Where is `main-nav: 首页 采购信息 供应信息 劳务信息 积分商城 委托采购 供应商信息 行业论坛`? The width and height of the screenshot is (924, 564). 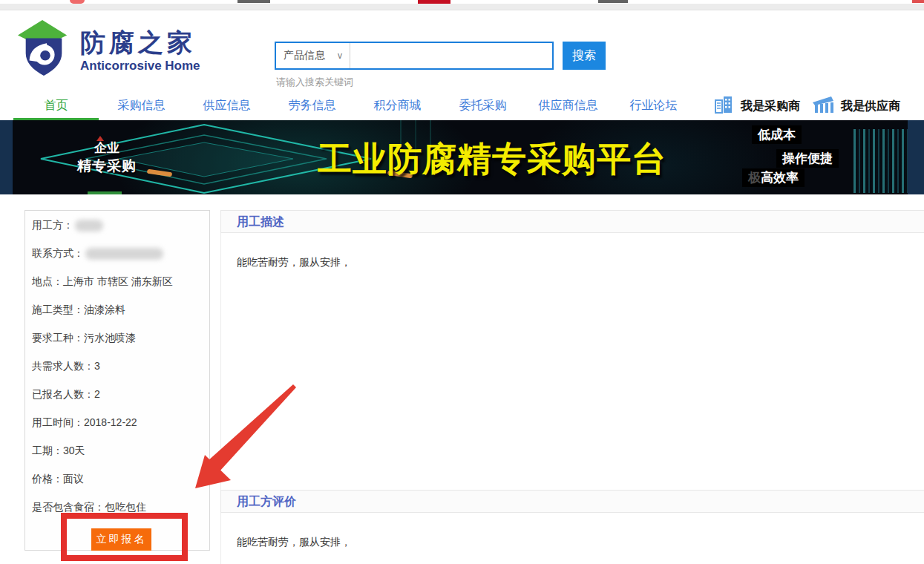
main-nav: 首页 采购信息 供应信息 劳务信息 积分商城 委托采购 供应商信息 行业论坛 is located at coordinates (355, 107).